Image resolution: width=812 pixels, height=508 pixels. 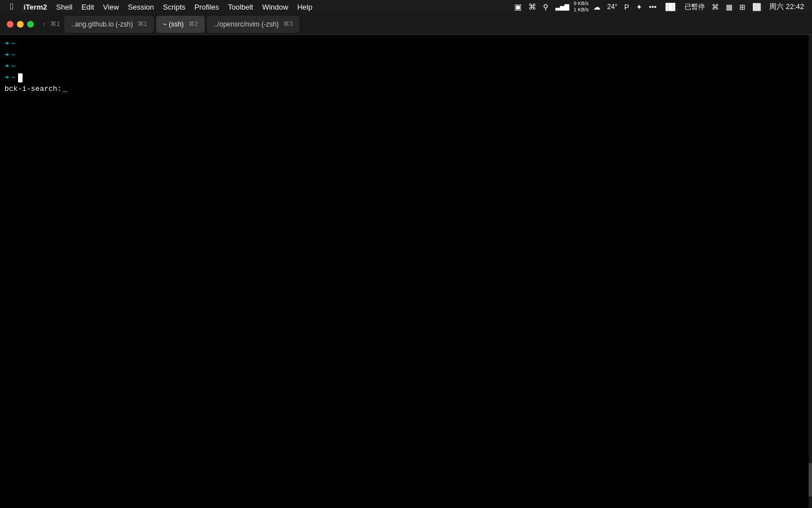 What do you see at coordinates (742, 7) in the screenshot?
I see `control-center-icon: ⊞` at bounding box center [742, 7].